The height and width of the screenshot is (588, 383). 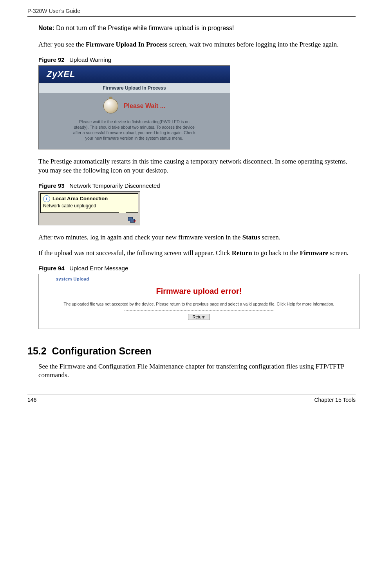 I want to click on please-wait-text: Please Wait ..., so click(x=145, y=106).